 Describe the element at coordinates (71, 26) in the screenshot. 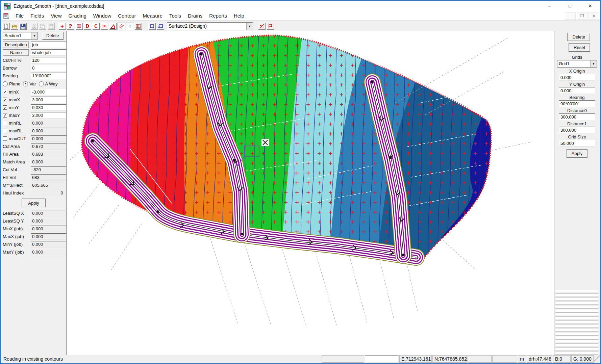

I see `points-mode-button: P` at that location.